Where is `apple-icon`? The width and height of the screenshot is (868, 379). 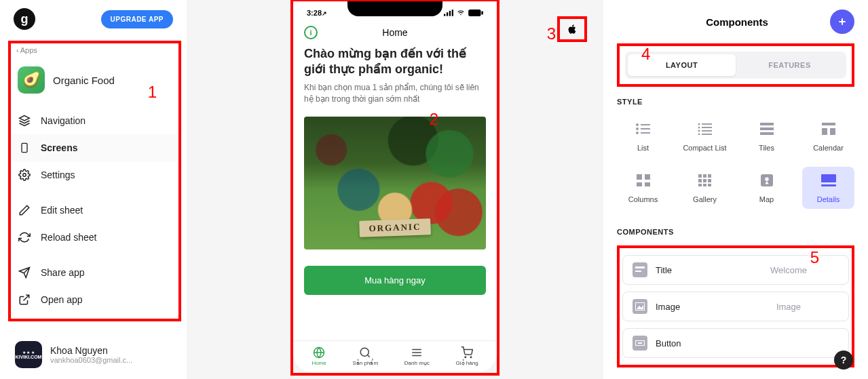 apple-icon is located at coordinates (572, 29).